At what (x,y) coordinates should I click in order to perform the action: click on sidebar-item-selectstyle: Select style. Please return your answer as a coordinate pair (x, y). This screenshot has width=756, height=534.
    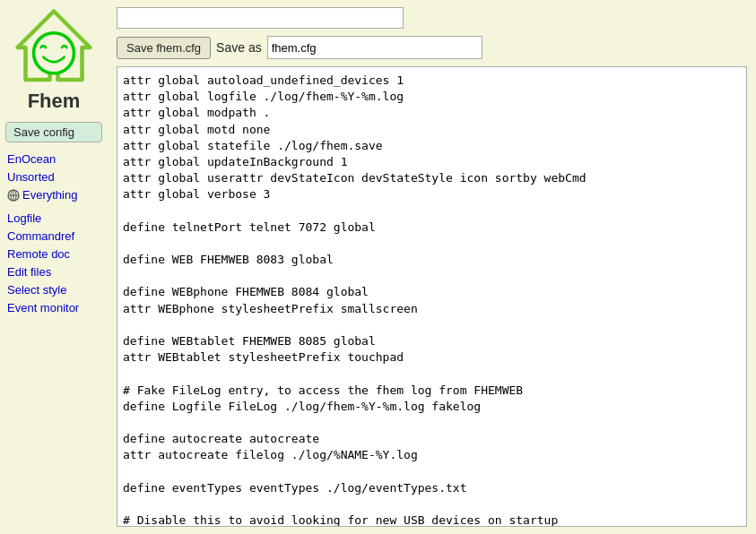
    Looking at the image, I should click on (37, 290).